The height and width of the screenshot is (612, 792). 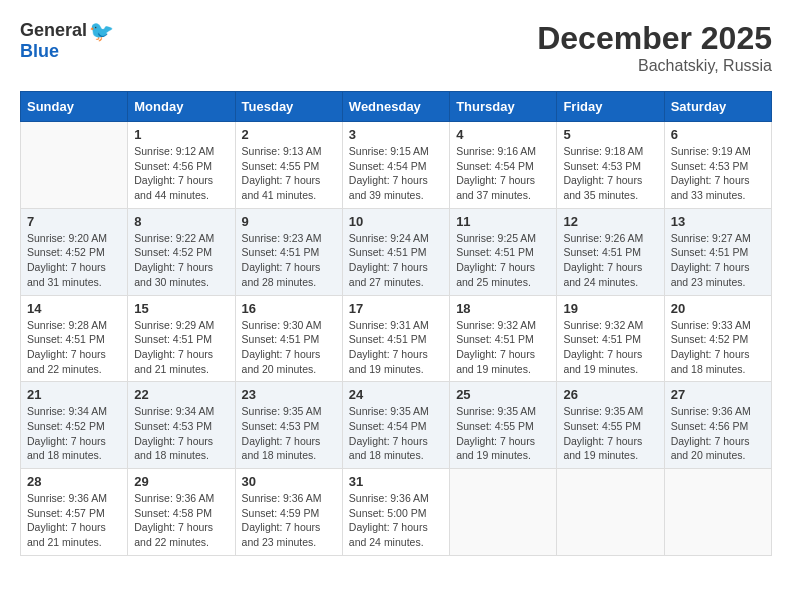 I want to click on day-info: Sunrise: 9:13 AM Sunset: 4:55 PM Dayligh…, so click(x=289, y=174).